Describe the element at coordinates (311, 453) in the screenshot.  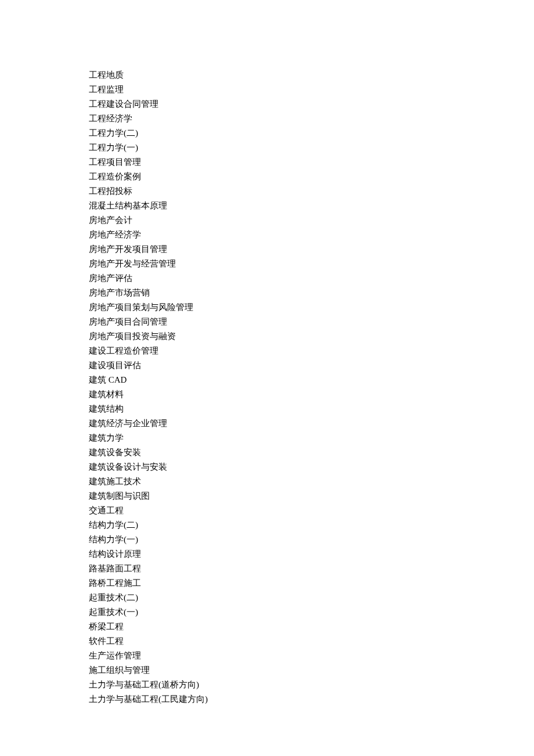
I see `course-item: 建筑设备安装` at that location.